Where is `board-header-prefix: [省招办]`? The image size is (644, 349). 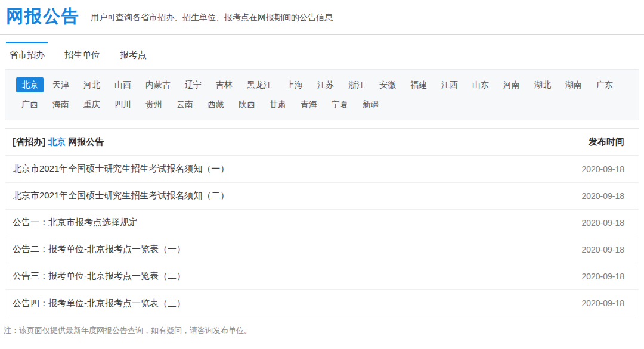
board-header-prefix: [省招办] is located at coordinates (29, 142).